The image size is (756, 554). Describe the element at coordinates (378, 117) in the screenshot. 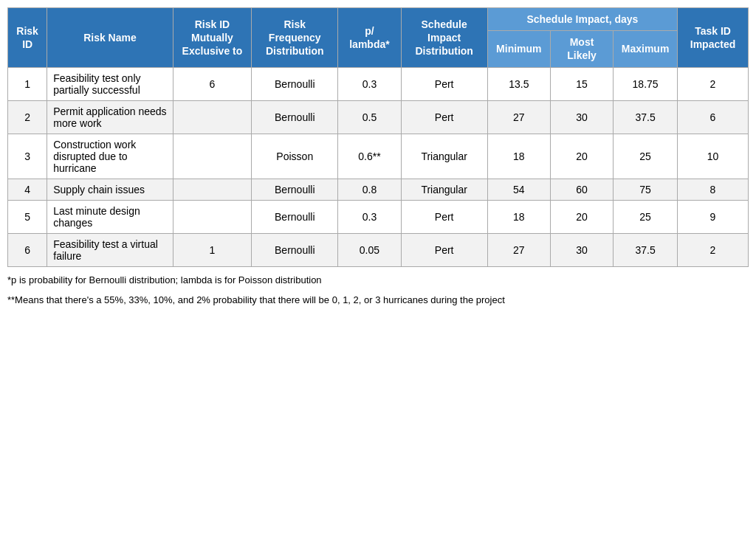

I see `table-row: 2Permit application needs more workBerno…` at that location.